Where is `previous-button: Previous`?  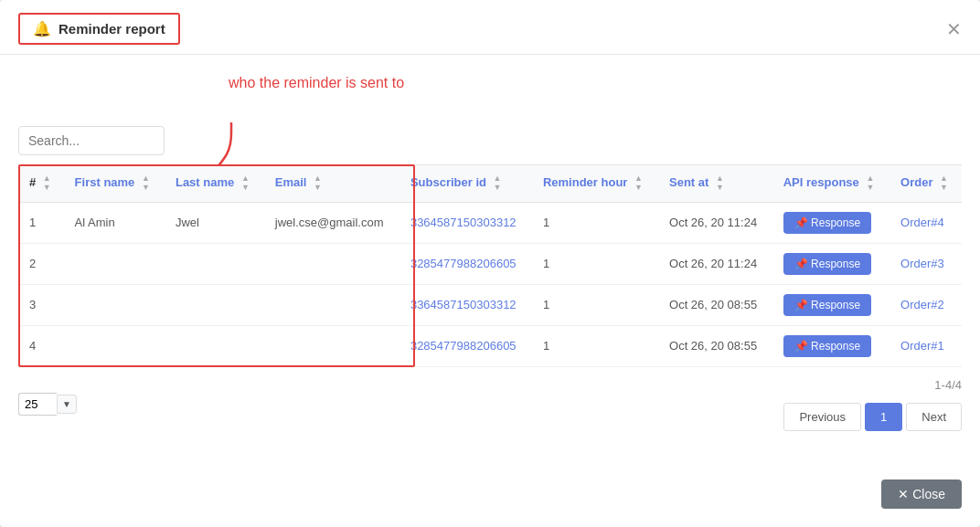
previous-button: Previous is located at coordinates (823, 416).